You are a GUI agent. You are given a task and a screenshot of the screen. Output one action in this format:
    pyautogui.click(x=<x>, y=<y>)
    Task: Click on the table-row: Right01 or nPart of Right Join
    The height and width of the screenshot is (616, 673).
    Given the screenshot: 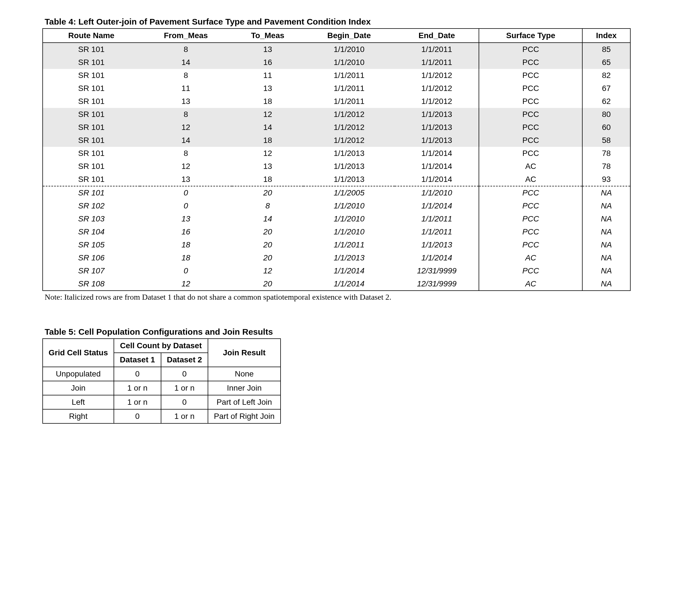 What is the action you would take?
    pyautogui.click(x=162, y=416)
    